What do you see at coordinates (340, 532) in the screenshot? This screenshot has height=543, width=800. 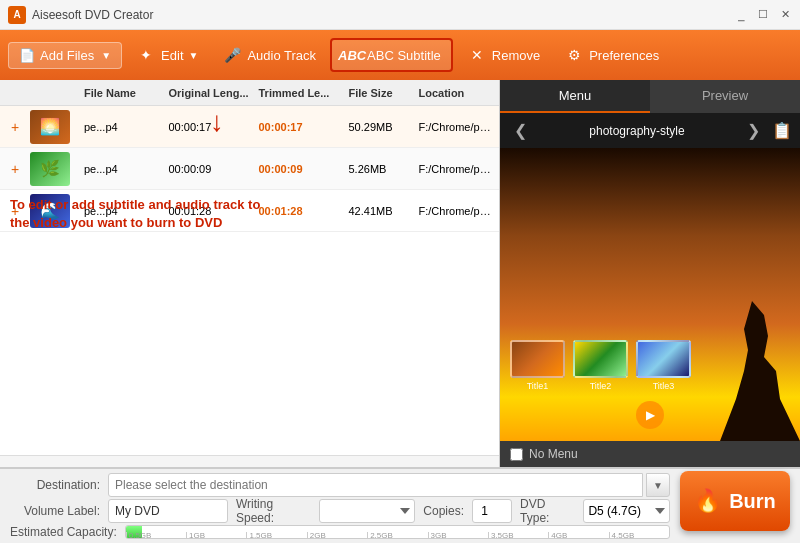 I see `capacity-row: Estimated Capacity: 0.5GB 1GB 1.5GB 2GB …` at bounding box center [340, 532].